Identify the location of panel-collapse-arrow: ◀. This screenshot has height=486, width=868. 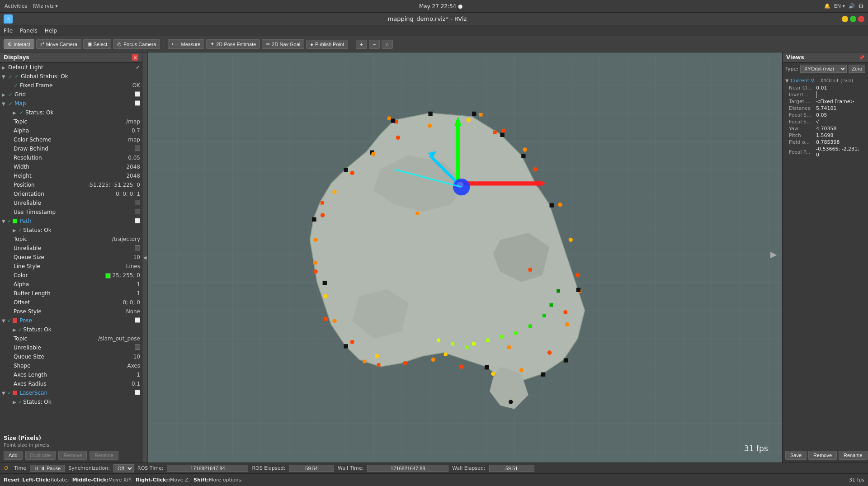
(145, 258).